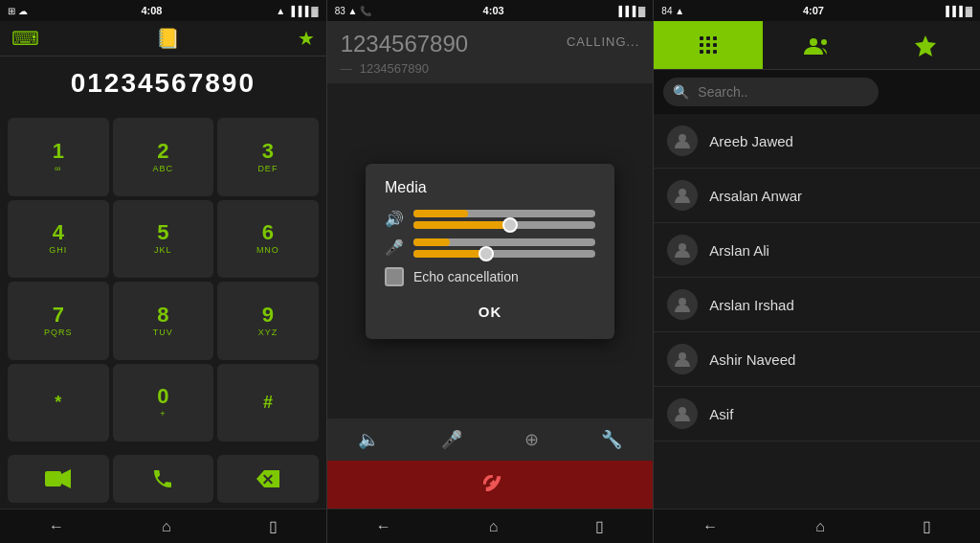 This screenshot has width=980, height=543. What do you see at coordinates (673, 11) in the screenshot?
I see `status-icons-left-3: 84 ▲` at bounding box center [673, 11].